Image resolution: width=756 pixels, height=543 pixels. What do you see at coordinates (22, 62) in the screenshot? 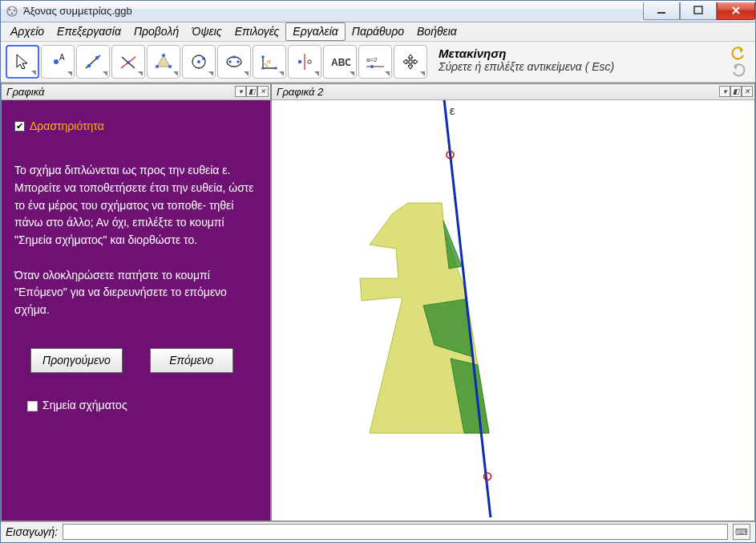
I see `tool-pointer` at bounding box center [22, 62].